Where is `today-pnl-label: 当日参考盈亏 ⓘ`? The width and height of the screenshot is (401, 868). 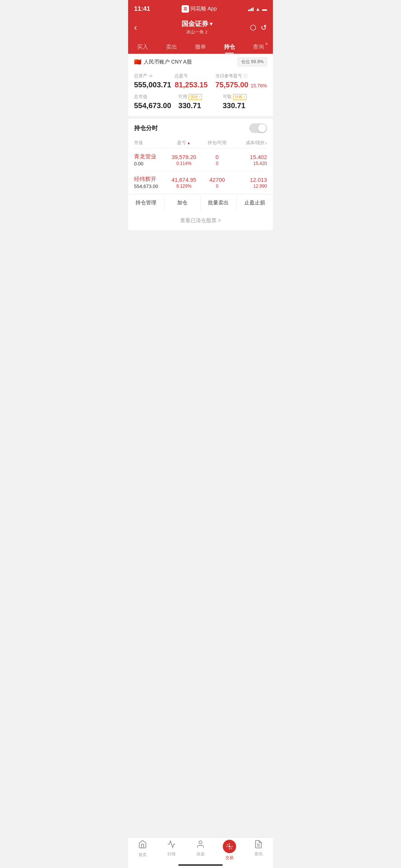
today-pnl-label: 当日参考盈亏 ⓘ is located at coordinates (241, 76).